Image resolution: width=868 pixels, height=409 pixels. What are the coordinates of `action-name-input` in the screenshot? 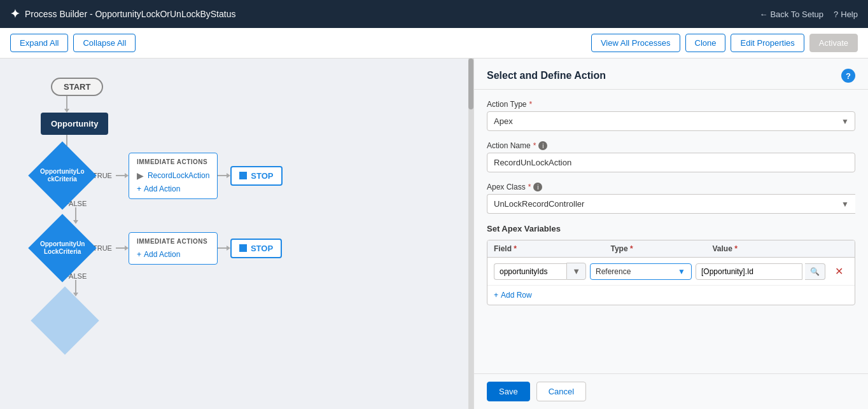 It's located at (671, 163).